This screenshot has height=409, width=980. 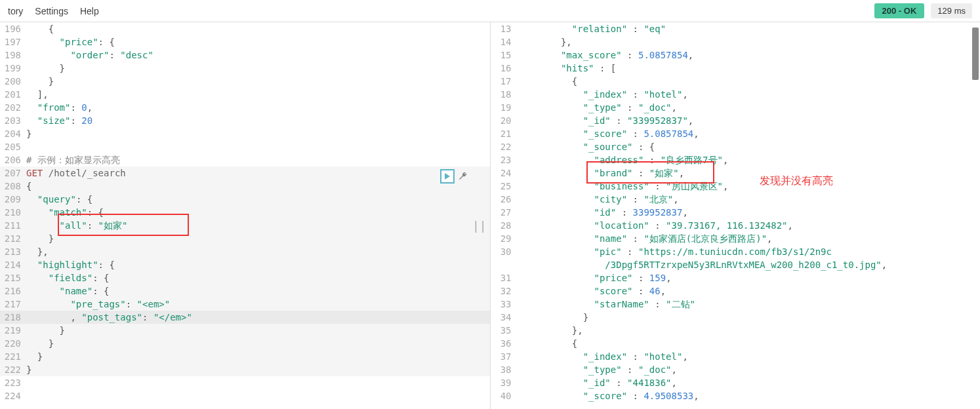 I want to click on scrollbar-thumb, so click(x=975, y=54).